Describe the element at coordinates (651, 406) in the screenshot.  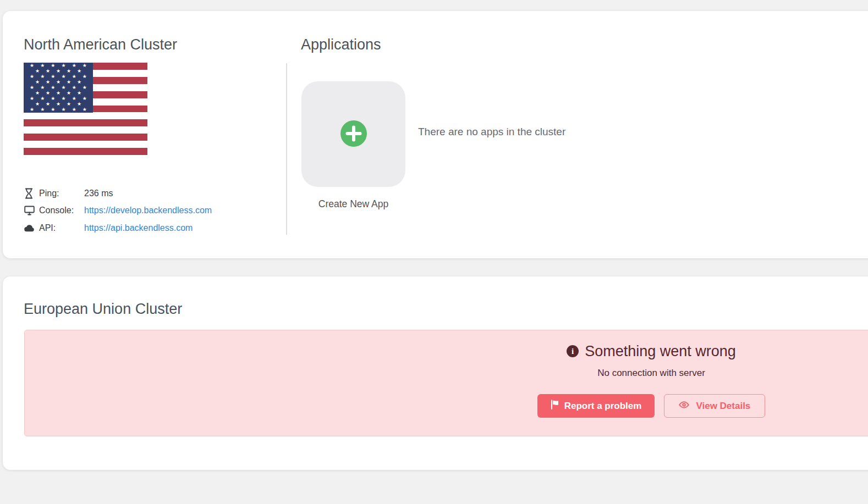
I see `error-actions: Report a problem View Details` at that location.